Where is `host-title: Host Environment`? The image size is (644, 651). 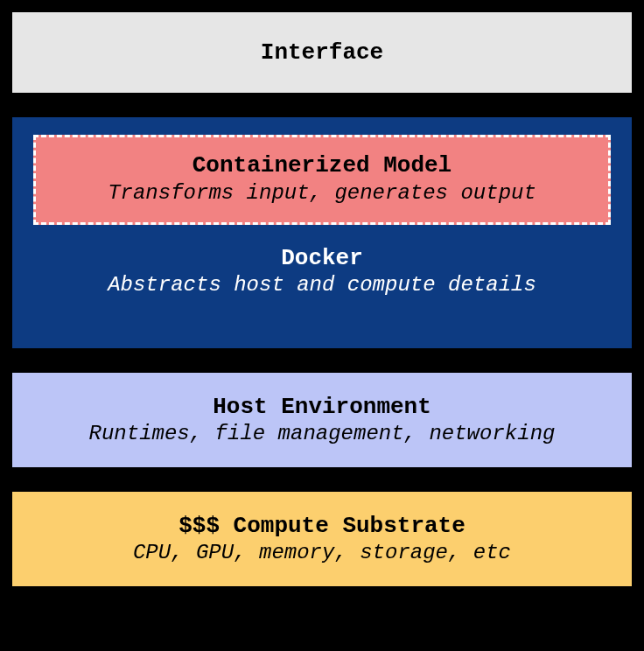
host-title: Host Environment is located at coordinates (322, 408).